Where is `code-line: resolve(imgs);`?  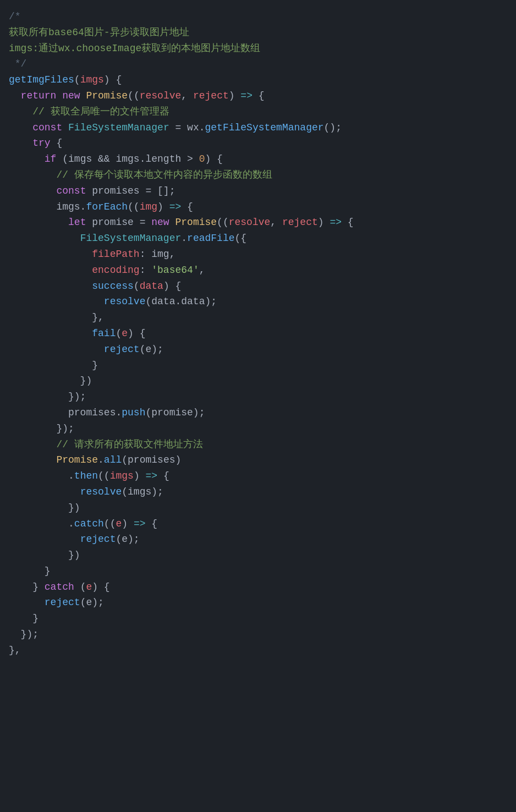
code-line: resolve(imgs); is located at coordinates (262, 492).